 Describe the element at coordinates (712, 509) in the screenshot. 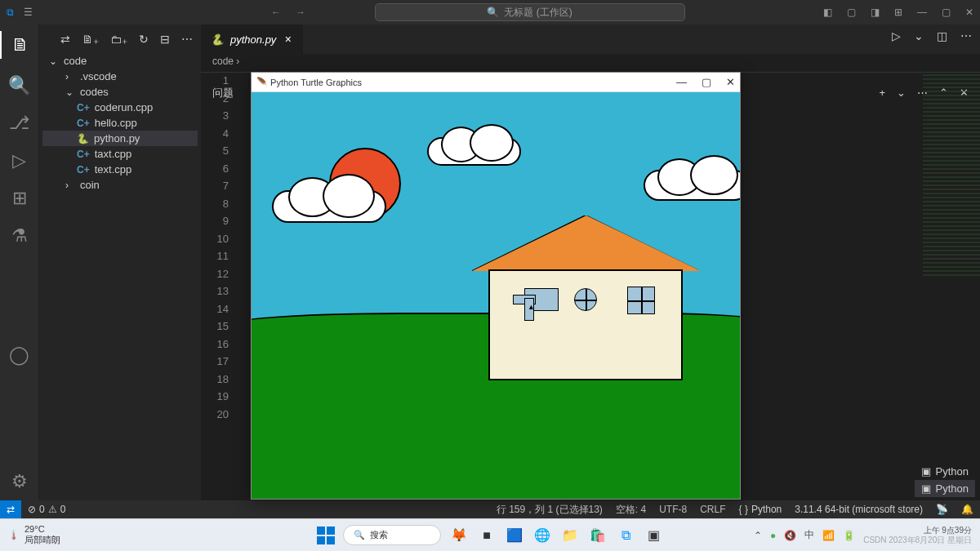

I see `eol-status: CRLF` at that location.